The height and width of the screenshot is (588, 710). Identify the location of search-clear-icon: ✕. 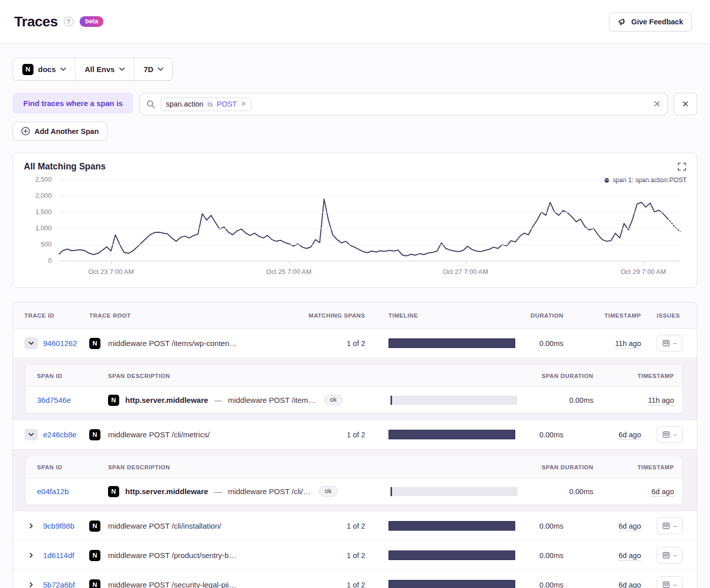
(657, 104).